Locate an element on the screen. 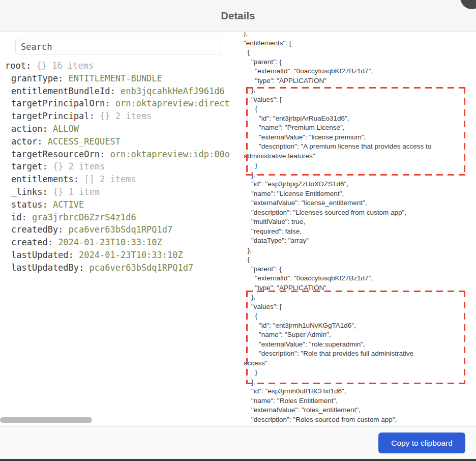 Image resolution: width=476 pixels, height=461 pixels. search-input is located at coordinates (118, 47).